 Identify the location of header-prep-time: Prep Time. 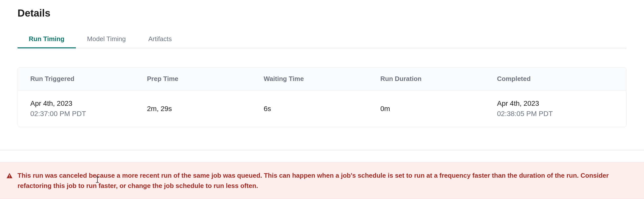
(205, 79).